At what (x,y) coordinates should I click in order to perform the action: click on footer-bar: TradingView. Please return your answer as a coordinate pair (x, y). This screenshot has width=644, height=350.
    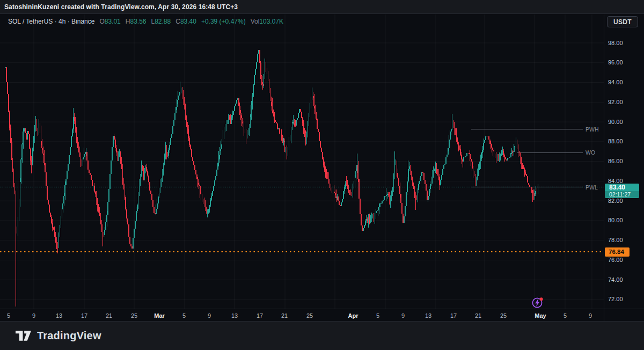
    Looking at the image, I should click on (322, 336).